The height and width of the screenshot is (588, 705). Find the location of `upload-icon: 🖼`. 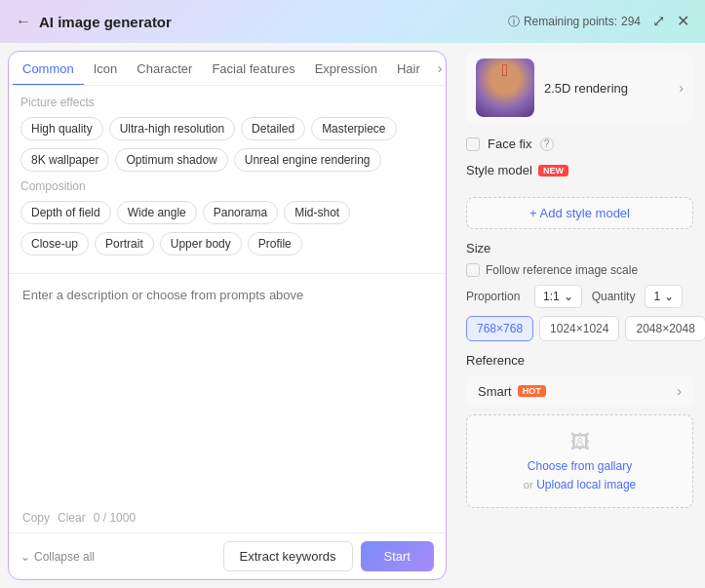

upload-icon: 🖼 is located at coordinates (579, 443).